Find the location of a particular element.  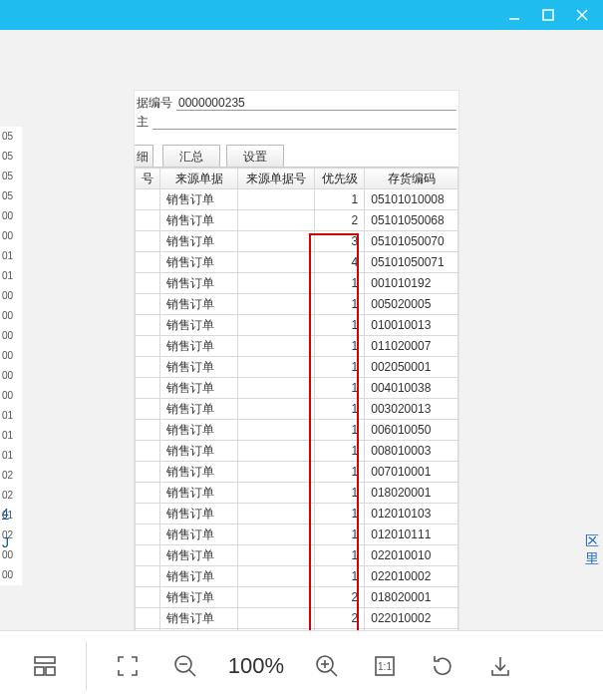

table-row: 销售订单305101050070 is located at coordinates (297, 241).